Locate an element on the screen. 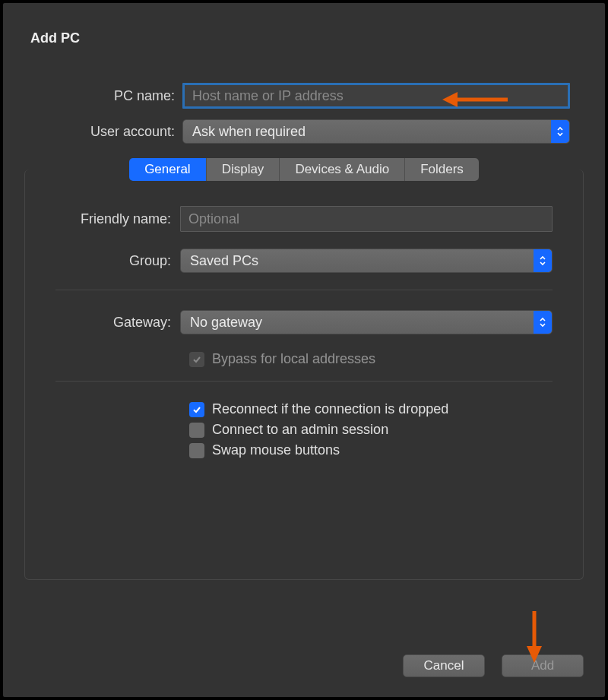  tab-bar: General Display Devices & Audio Folders is located at coordinates (304, 169).